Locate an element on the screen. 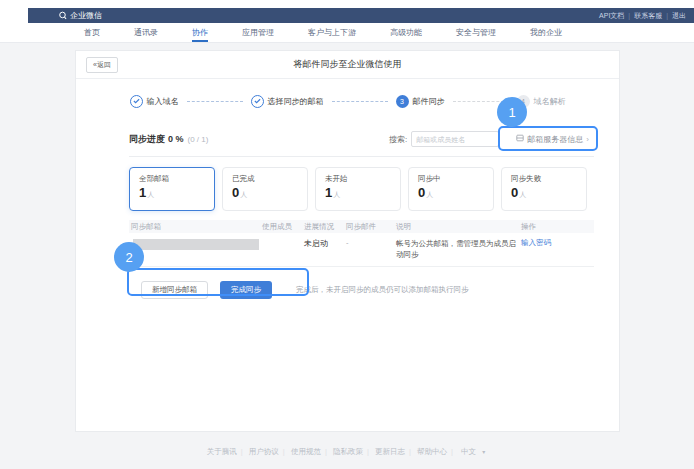 The height and width of the screenshot is (469, 694). stat-card-sync-failed: 同步失败 0人 is located at coordinates (544, 189).